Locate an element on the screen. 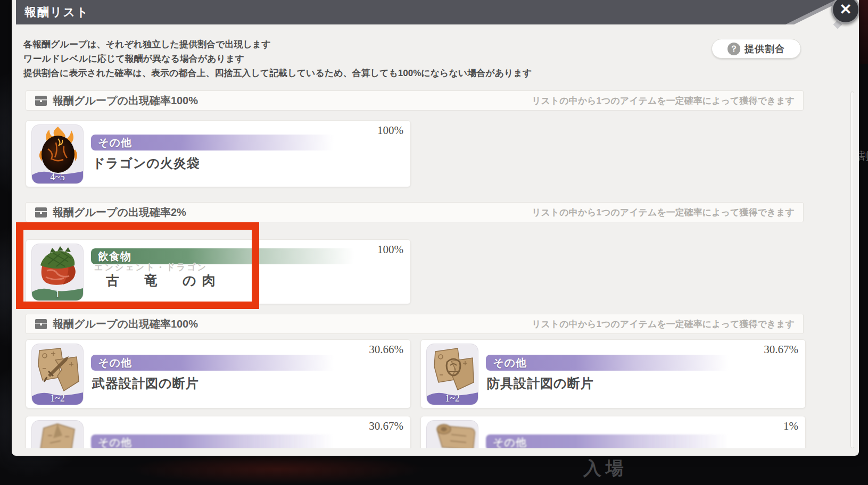 This screenshot has height=485, width=868. item-name: 防具設計図の断片 is located at coordinates (541, 383).